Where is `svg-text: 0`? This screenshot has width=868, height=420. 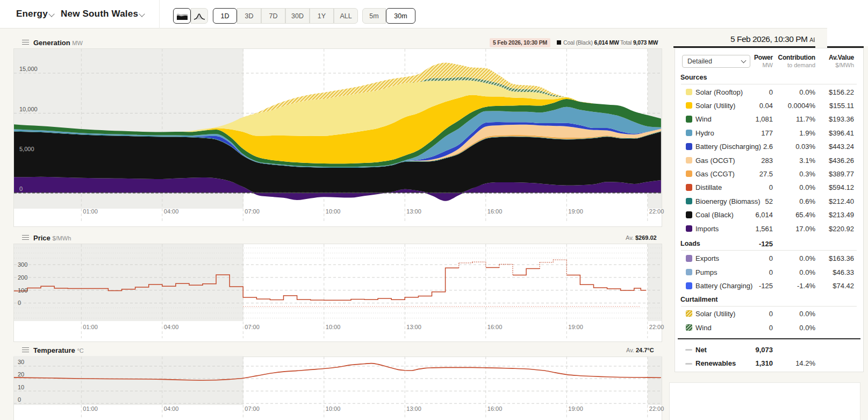
svg-text: 0 is located at coordinates (19, 400).